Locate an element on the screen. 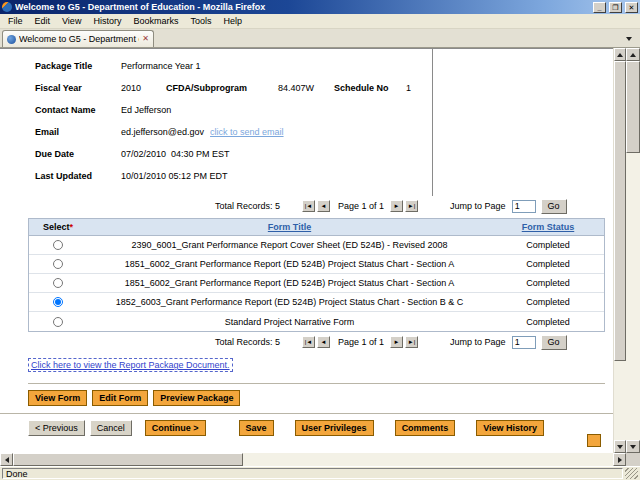 The image size is (640, 480). form-status-header: Form Status is located at coordinates (548, 227).